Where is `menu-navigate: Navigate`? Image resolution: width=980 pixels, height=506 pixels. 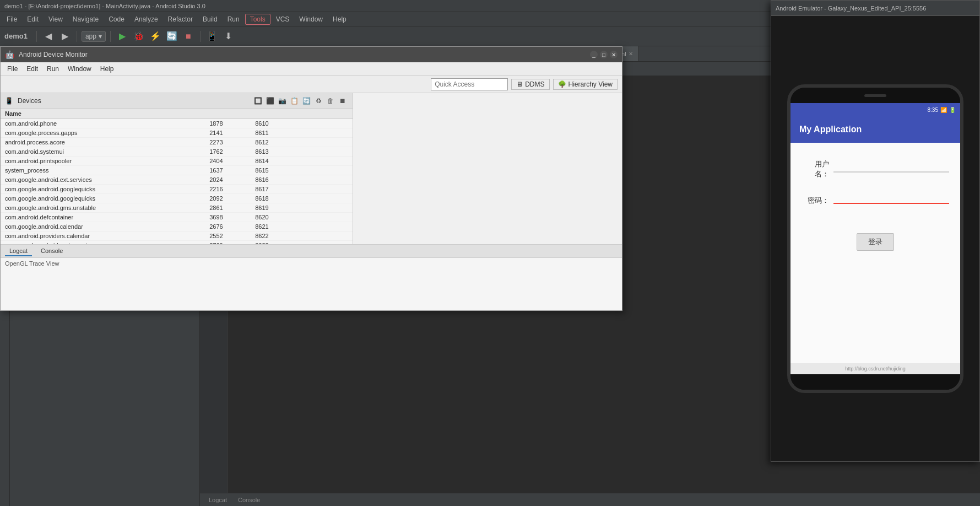
menu-navigate: Navigate is located at coordinates (86, 19).